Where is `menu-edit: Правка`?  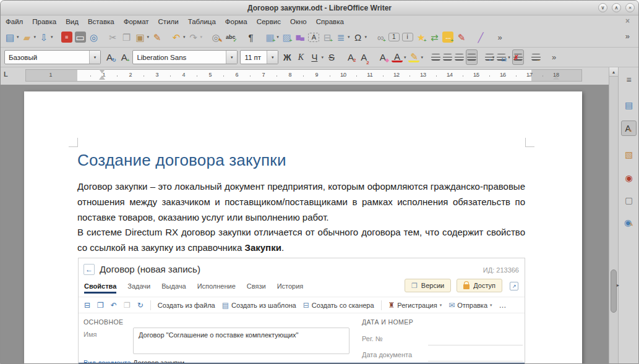
menu-edit: Правка is located at coordinates (45, 22).